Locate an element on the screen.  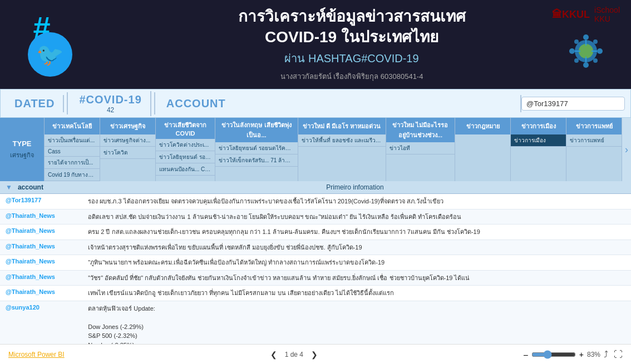
cat-header-medical: ข่าวการแพทย์ is located at coordinates (594, 126).